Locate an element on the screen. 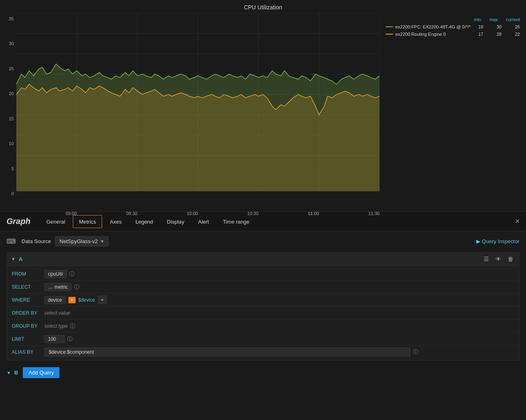 Image resolution: width=526 pixels, height=420 pixels. tab-general: General is located at coordinates (56, 222).